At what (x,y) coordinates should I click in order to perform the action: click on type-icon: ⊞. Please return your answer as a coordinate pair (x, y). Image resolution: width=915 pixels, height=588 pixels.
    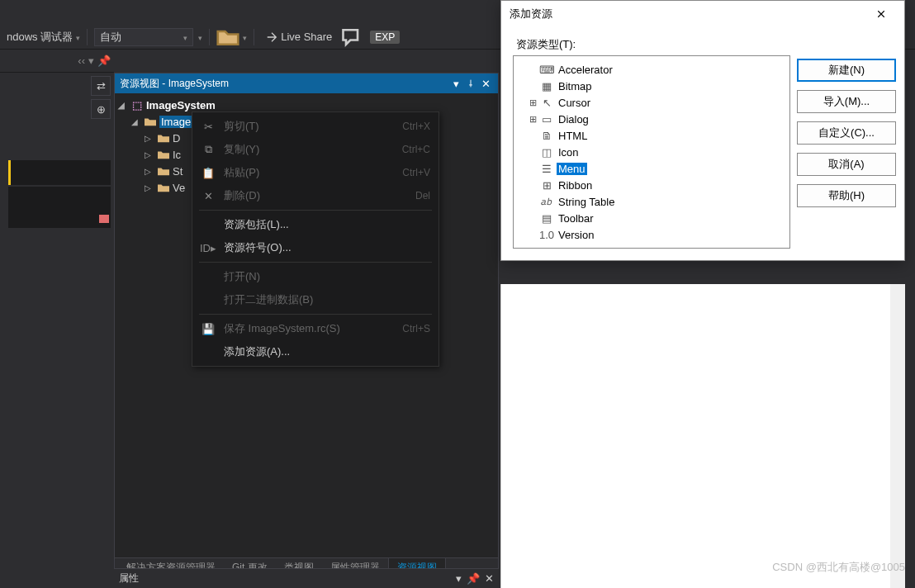
    Looking at the image, I should click on (547, 185).